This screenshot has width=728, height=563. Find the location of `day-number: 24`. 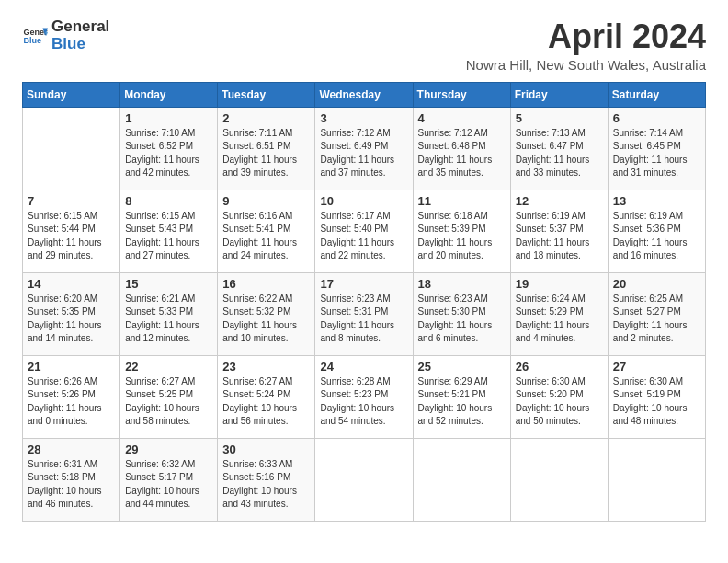

day-number: 24 is located at coordinates (364, 366).